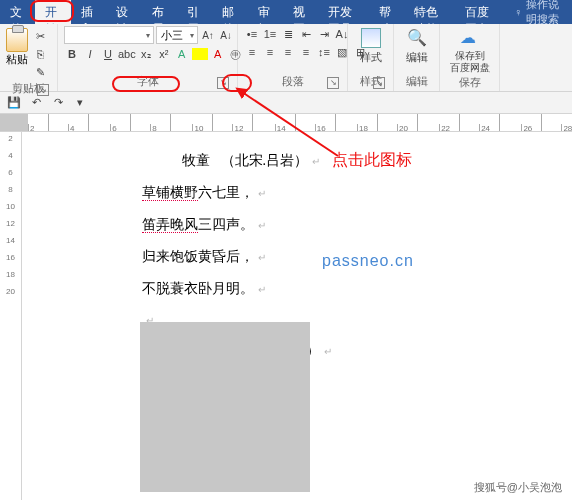  I want to click on group-editing: 🔍 编辑 编辑, so click(417, 58).